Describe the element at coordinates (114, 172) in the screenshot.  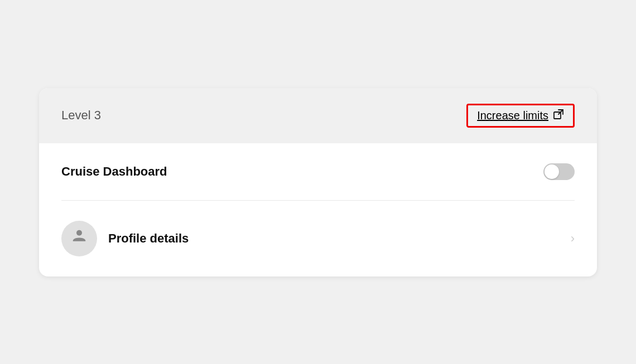
I see `cruise-dashboard-label: Cruise Dashboard` at that location.